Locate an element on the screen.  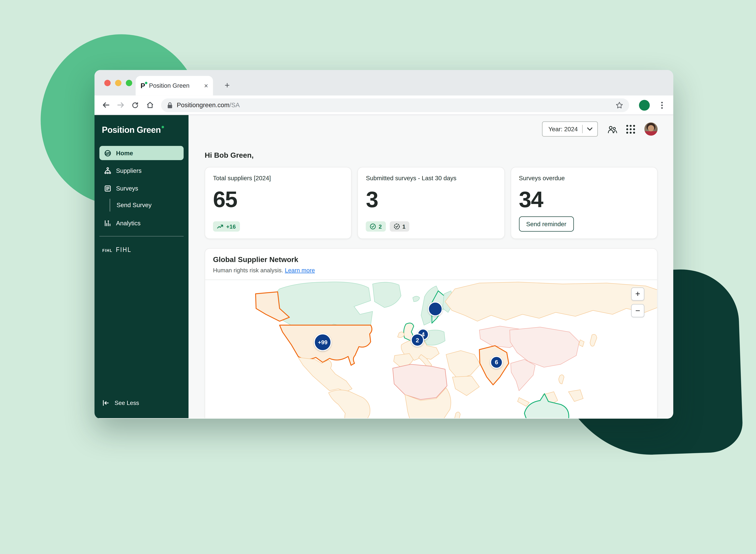
suppliers-hierarchy-icon is located at coordinates (108, 171).